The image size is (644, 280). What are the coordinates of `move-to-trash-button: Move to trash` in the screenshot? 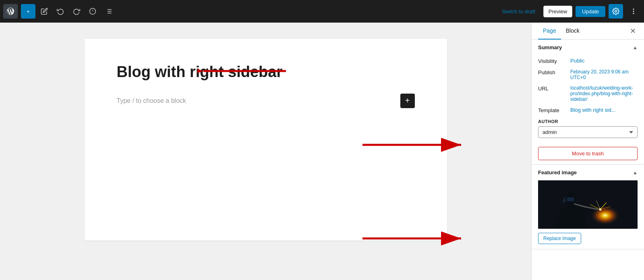 It's located at (588, 153).